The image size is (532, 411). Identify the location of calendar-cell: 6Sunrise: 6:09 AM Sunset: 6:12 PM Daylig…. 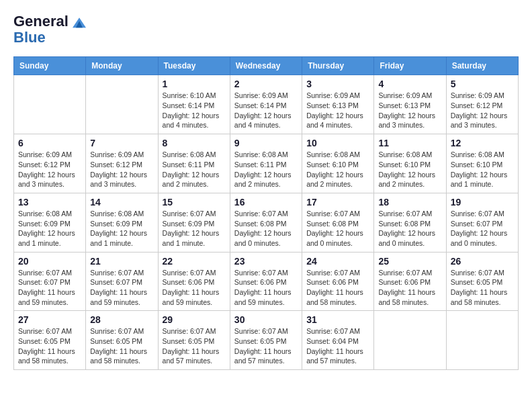
(50, 164).